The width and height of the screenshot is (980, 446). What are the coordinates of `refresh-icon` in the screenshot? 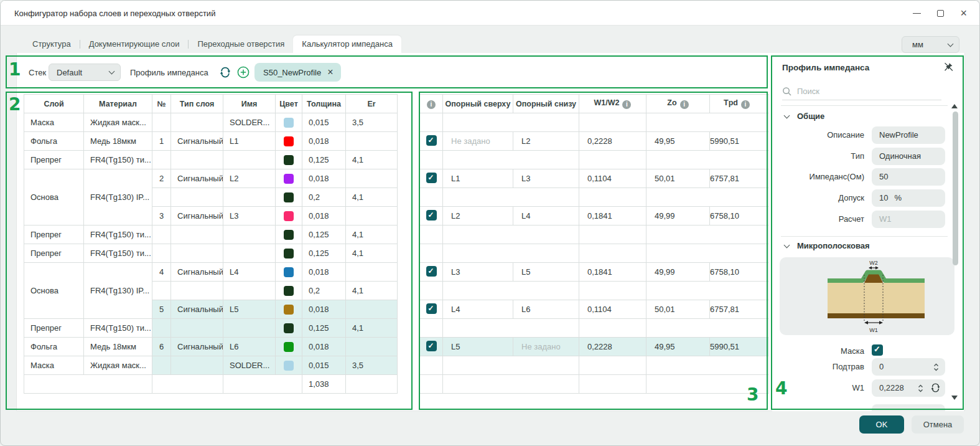 It's located at (225, 72).